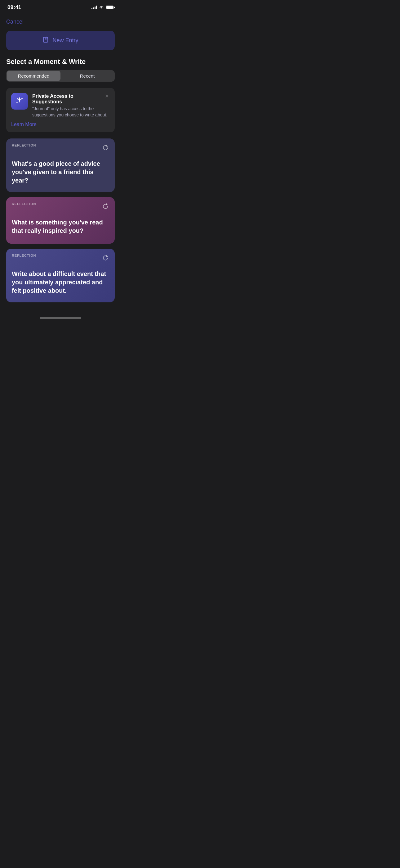  What do you see at coordinates (110, 7) in the screenshot?
I see `battery-icon` at bounding box center [110, 7].